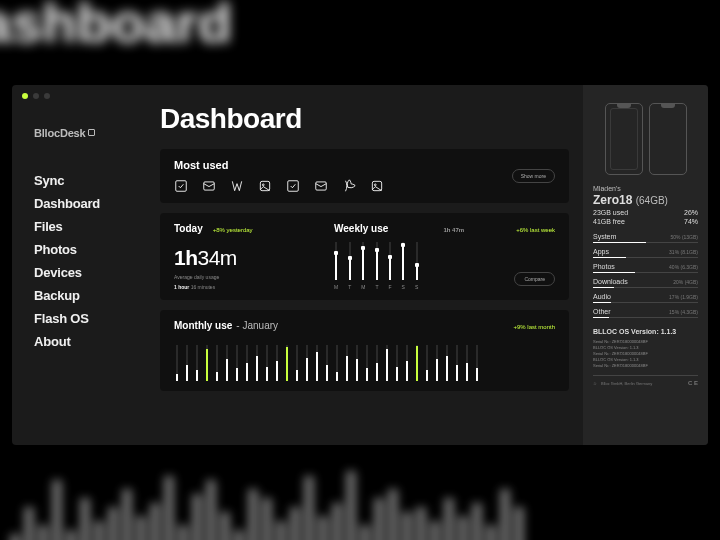 The image size is (720, 540). What do you see at coordinates (609, 222) in the screenshot?
I see `storage-free: 41GB free` at bounding box center [609, 222].